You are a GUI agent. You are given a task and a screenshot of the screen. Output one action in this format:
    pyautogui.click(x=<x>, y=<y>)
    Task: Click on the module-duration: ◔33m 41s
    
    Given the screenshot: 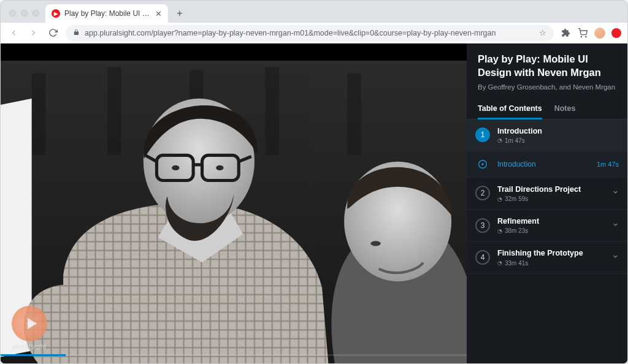 What is the action you would take?
    pyautogui.click(x=551, y=264)
    